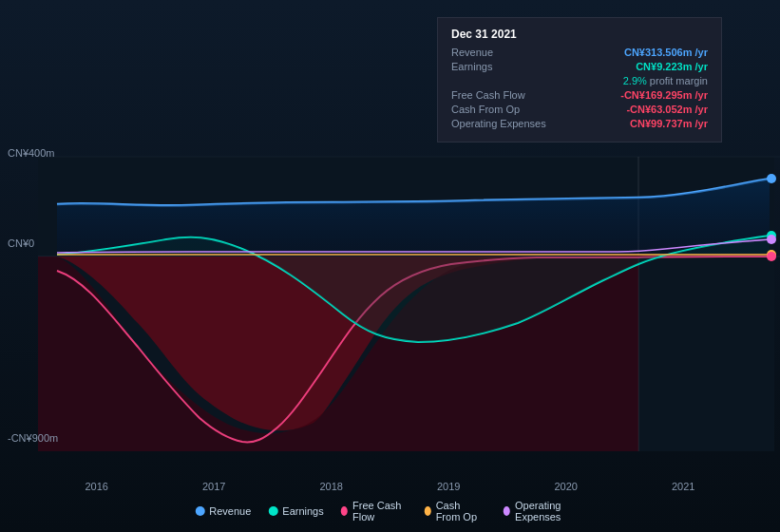  What do you see at coordinates (508, 124) in the screenshot?
I see `info-label-opex: Operating Expenses` at bounding box center [508, 124].